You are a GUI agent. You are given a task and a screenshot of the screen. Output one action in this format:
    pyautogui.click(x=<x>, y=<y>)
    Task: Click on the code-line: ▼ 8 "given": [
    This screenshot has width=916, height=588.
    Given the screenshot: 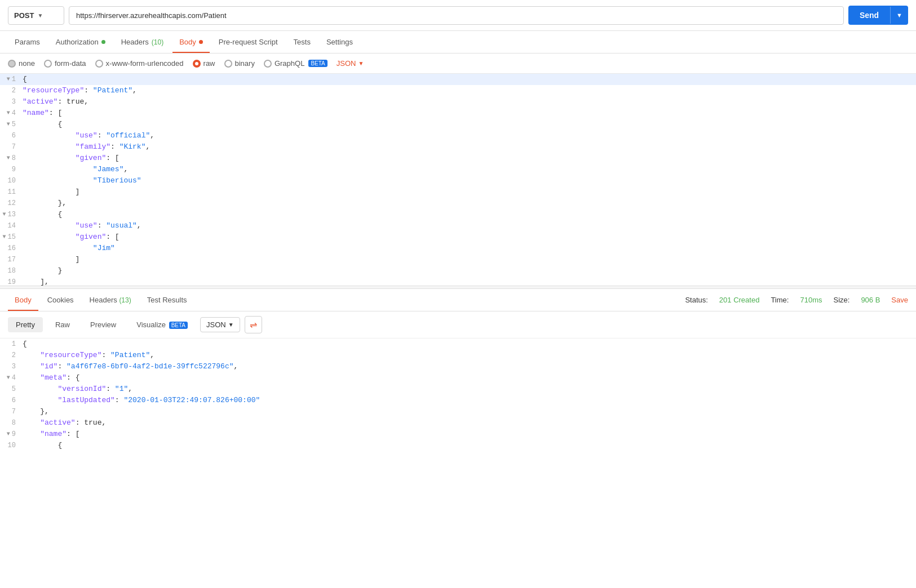 What is the action you would take?
    pyautogui.click(x=458, y=158)
    